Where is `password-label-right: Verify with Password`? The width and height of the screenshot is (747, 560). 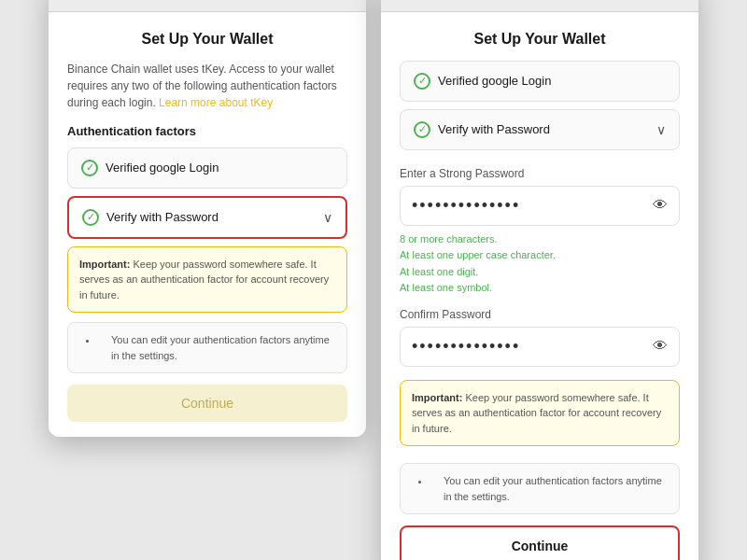
password-label-right: Verify with Password is located at coordinates (494, 129).